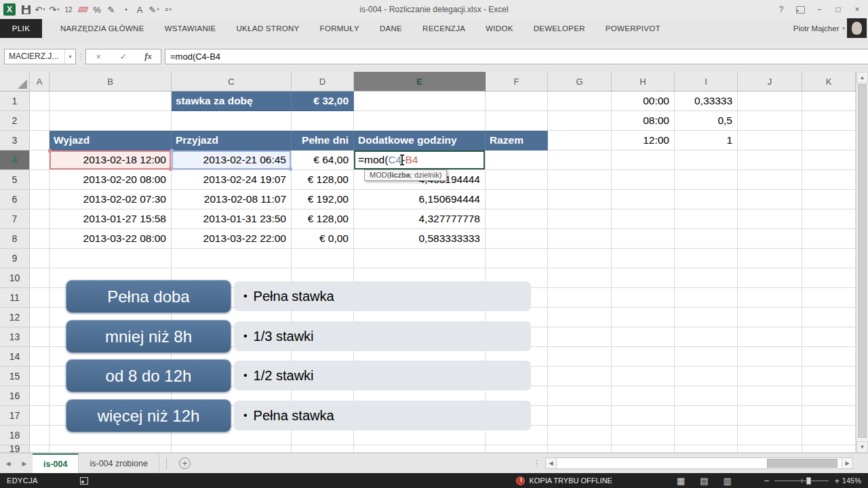  I want to click on customize-qat-icon: ≡▾, so click(168, 9).